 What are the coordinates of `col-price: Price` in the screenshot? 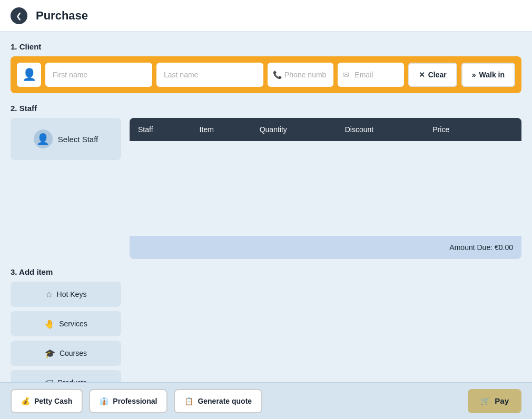 It's located at (456, 129).